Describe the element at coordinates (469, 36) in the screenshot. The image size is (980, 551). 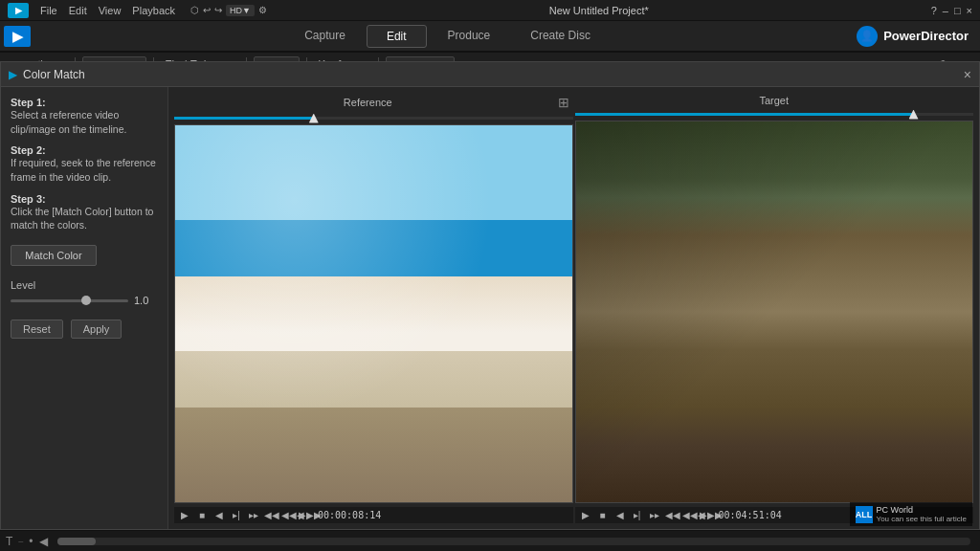
I see `tab-produce: Produce` at that location.